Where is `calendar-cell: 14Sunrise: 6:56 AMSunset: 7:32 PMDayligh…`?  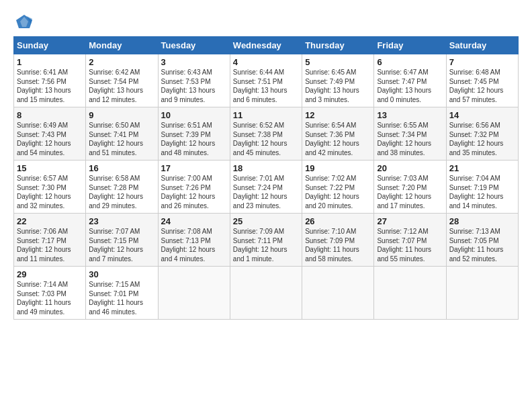 calendar-cell: 14Sunrise: 6:56 AMSunset: 7:32 PMDayligh… is located at coordinates (482, 134).